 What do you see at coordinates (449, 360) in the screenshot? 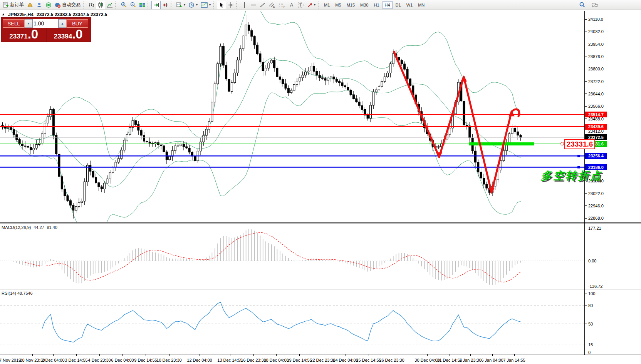
I see `time-label: 31 Dec 14:55` at bounding box center [449, 360].